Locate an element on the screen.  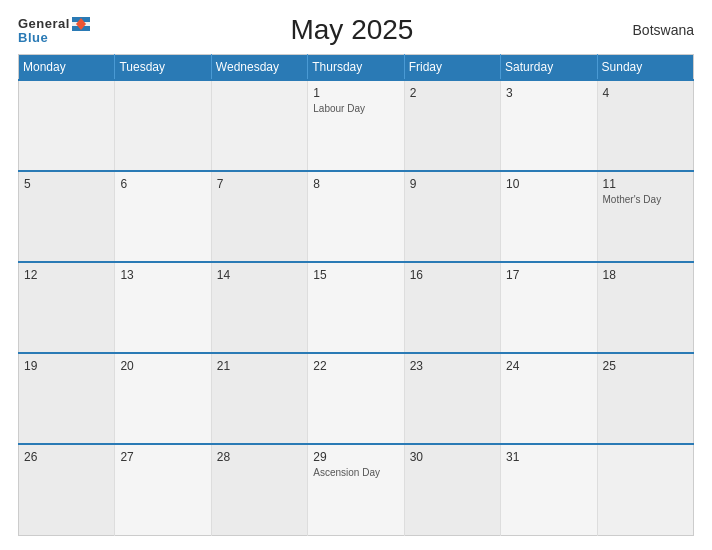
day-number: 8 is located at coordinates (356, 184).